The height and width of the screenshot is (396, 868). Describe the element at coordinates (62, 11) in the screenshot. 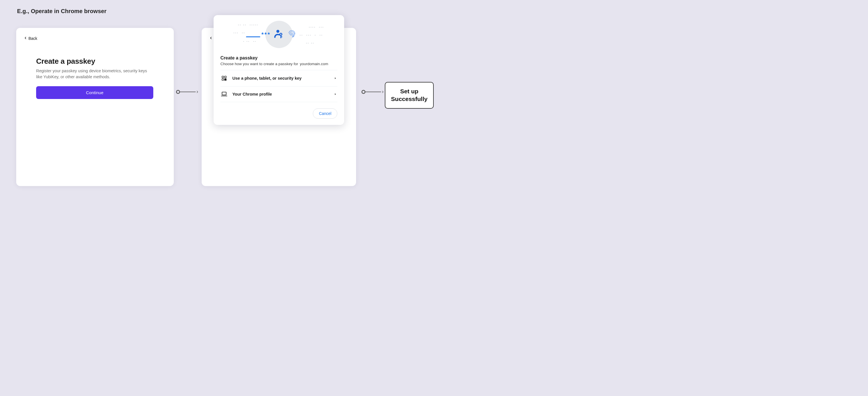

I see `page-title: E.g., Operate in Chrome browser` at that location.